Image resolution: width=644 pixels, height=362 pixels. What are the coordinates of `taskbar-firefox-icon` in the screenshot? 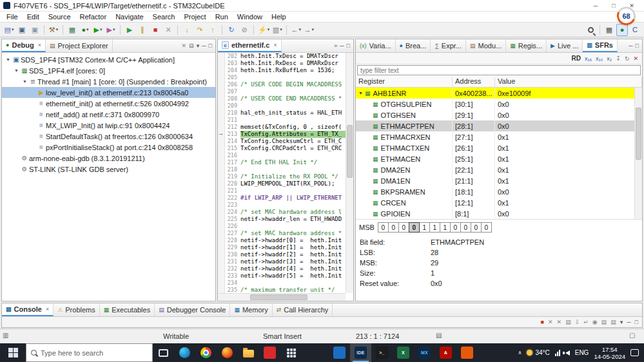 It's located at (227, 353).